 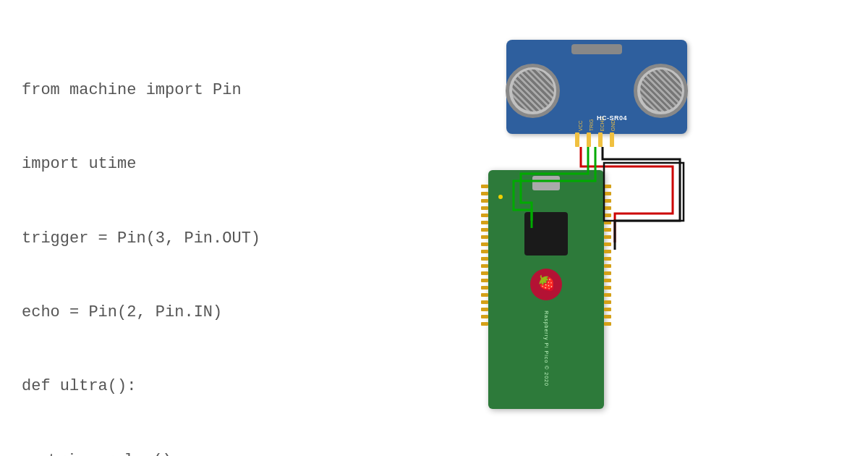 What do you see at coordinates (485, 201) in the screenshot?
I see `pico-pin-l3` at bounding box center [485, 201].